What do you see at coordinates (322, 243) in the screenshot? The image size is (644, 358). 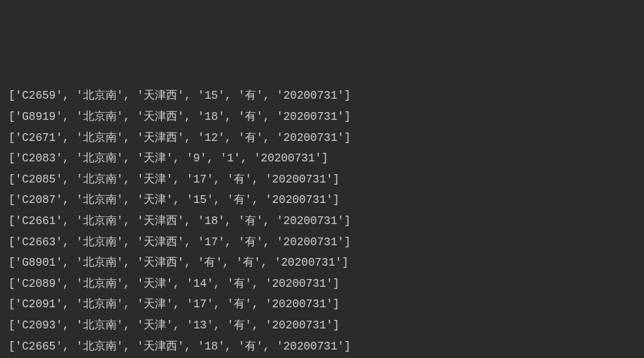 I see `output-row: ['C2663', '北京南', '天津西', '17', '有', '2020…` at bounding box center [322, 243].